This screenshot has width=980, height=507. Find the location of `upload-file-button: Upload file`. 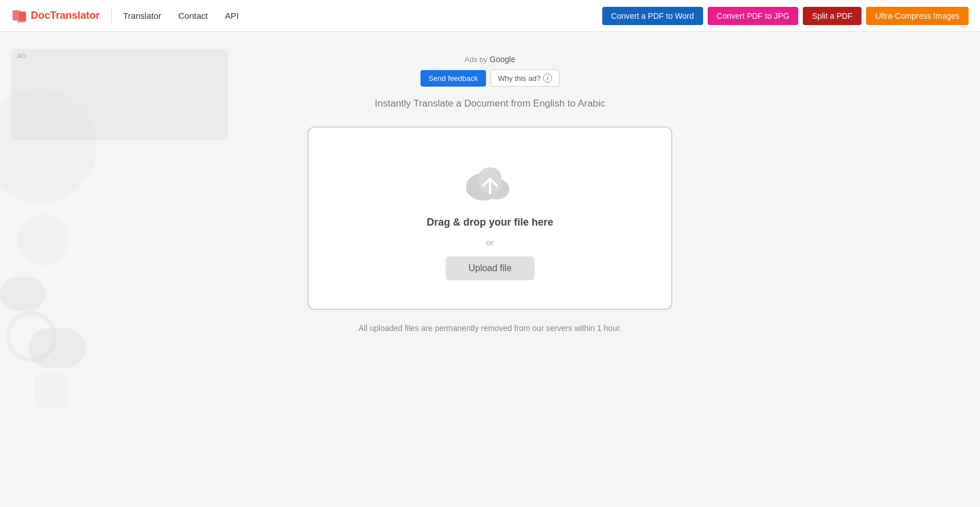

upload-file-button: Upload file is located at coordinates (490, 268).